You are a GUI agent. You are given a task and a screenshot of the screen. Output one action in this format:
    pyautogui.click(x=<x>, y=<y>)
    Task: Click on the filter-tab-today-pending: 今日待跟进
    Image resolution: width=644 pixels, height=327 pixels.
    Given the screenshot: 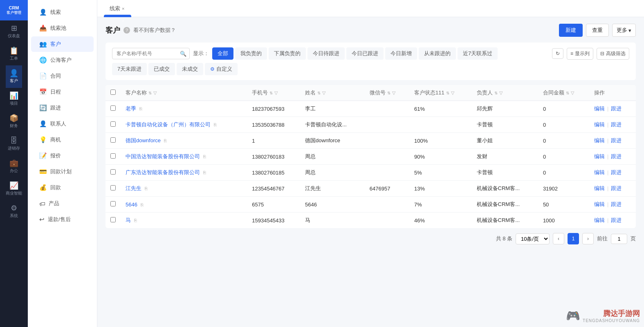 What is the action you would take?
    pyautogui.click(x=326, y=54)
    